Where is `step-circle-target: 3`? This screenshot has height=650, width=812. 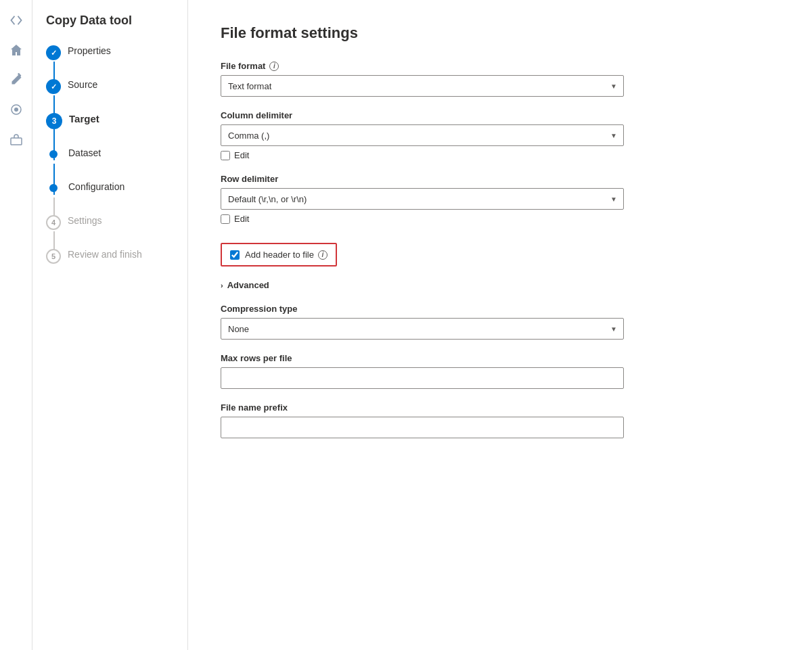 step-circle-target: 3 is located at coordinates (54, 121).